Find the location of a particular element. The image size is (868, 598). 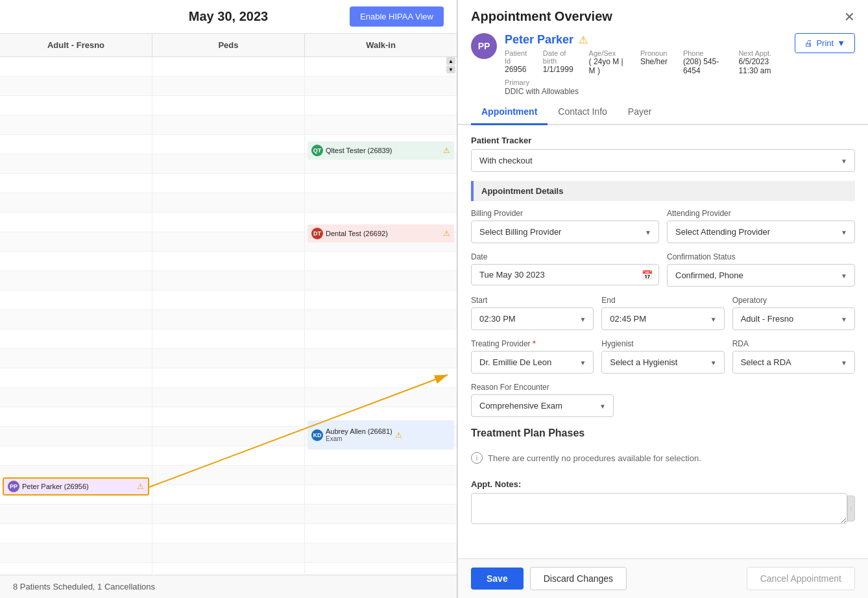

appt-peter-parker: PP Peter Parker (26956) ⚠ is located at coordinates (76, 486).